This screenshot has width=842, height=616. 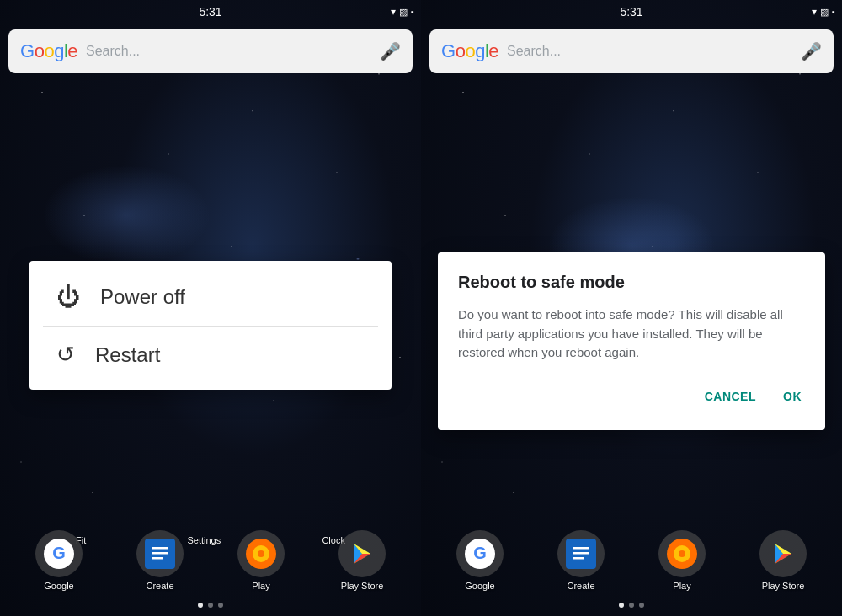 What do you see at coordinates (261, 586) in the screenshot?
I see `play-label-left: Play` at bounding box center [261, 586].